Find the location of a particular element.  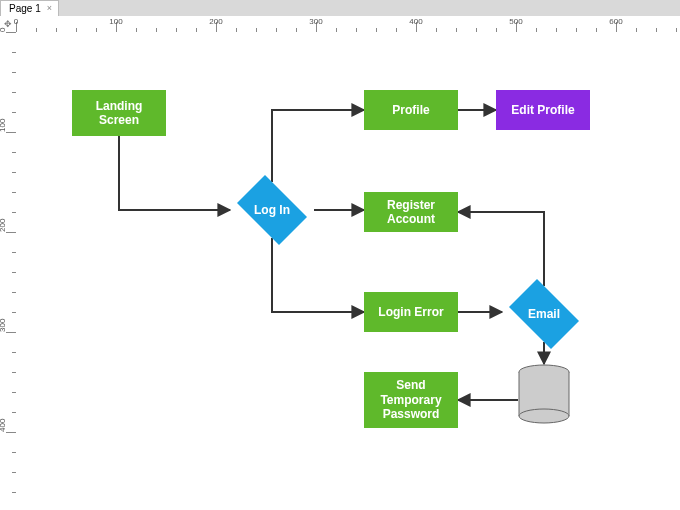

node-label: Email is located at coordinates (544, 314).